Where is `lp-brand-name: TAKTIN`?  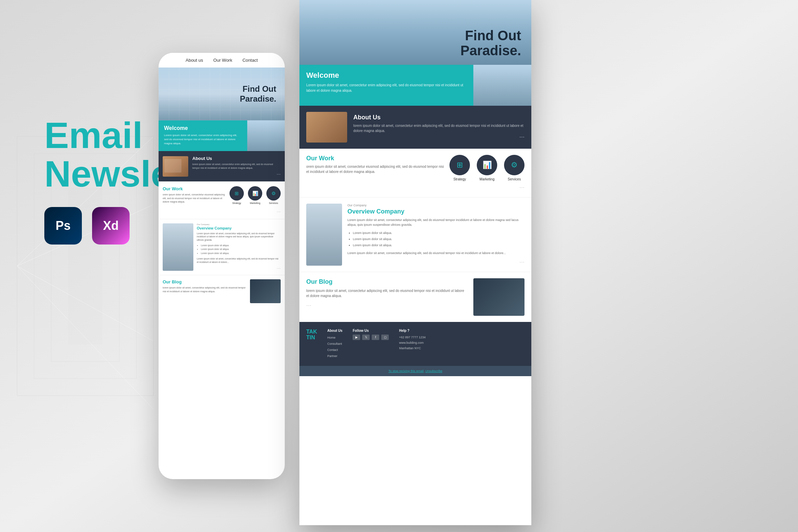
lp-brand-name: TAKTIN is located at coordinates (312, 335).